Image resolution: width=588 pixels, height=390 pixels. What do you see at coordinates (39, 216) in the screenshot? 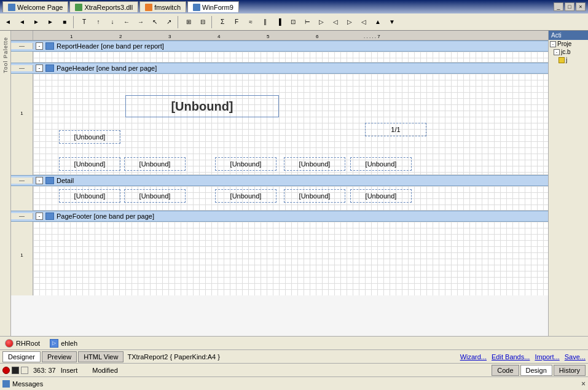
I see `collapse-pf: -` at bounding box center [39, 216].